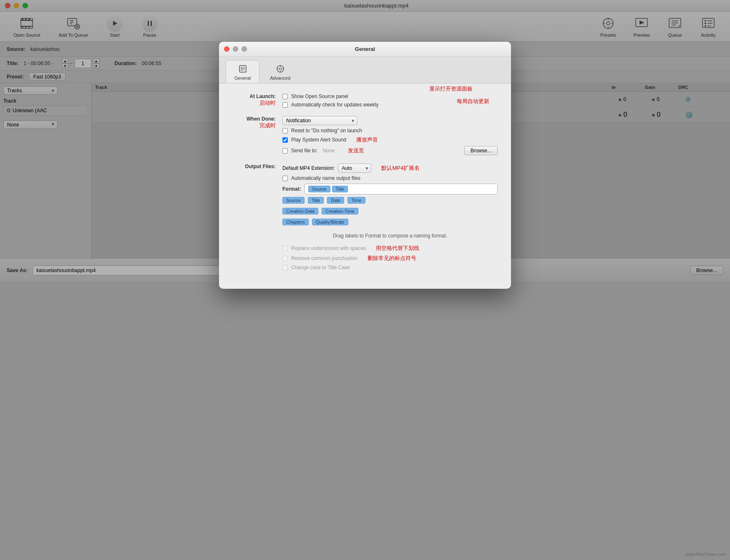  Describe the element at coordinates (280, 69) in the screenshot. I see `advanced-tab-icon` at that location.